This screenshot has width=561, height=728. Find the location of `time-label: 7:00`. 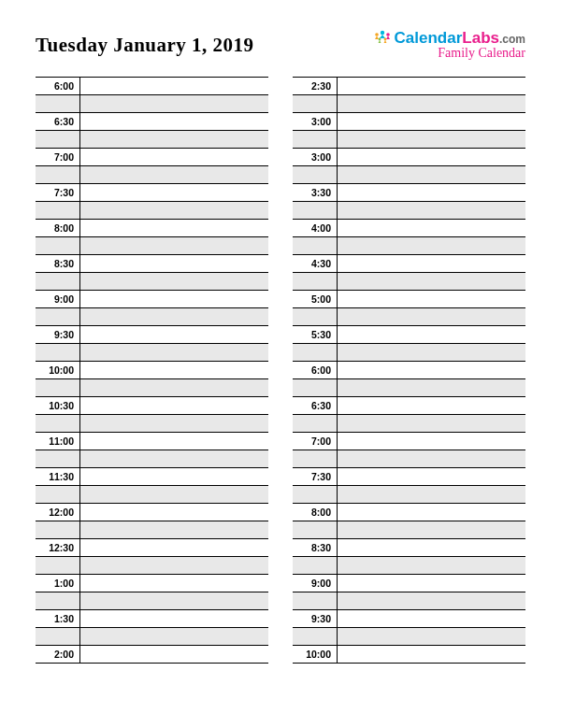

time-label: 7:00 is located at coordinates (58, 157).